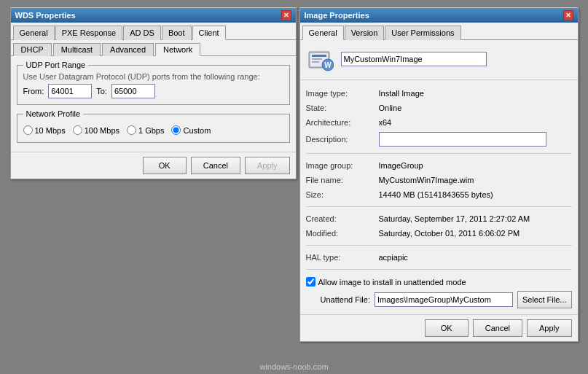 The image size is (588, 374). I want to click on wds-cancel-button: Cancel, so click(216, 165).